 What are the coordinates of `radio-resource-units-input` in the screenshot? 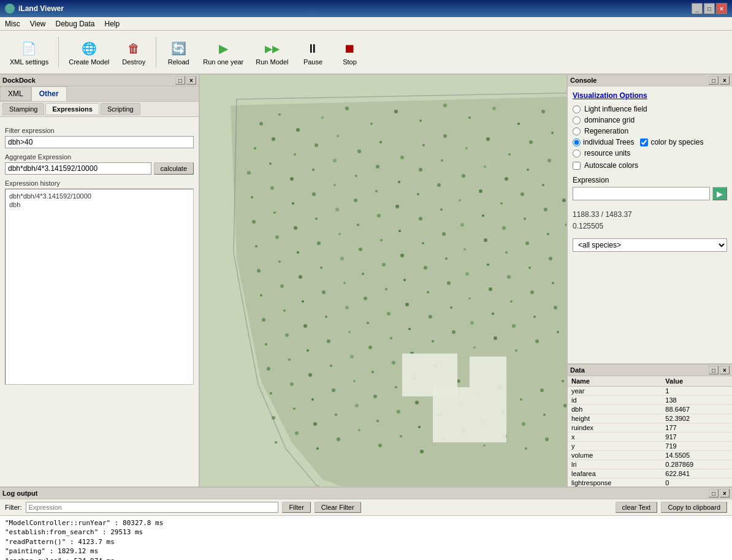 It's located at (576, 153).